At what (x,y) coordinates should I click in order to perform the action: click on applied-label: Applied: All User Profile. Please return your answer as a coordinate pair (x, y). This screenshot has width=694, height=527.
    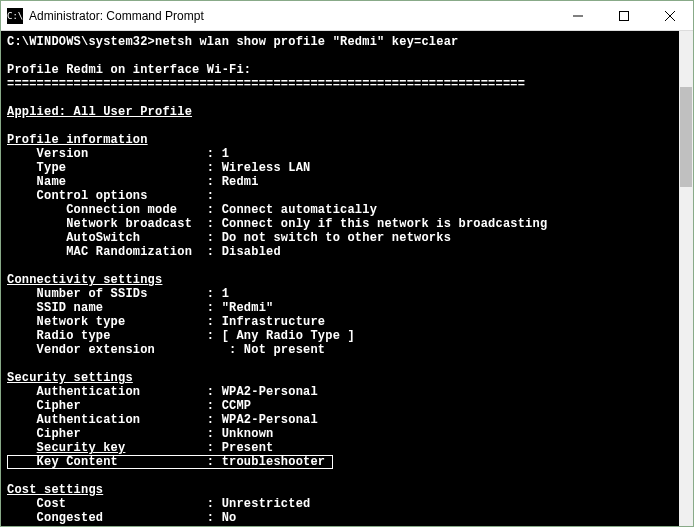
    Looking at the image, I should click on (100, 112).